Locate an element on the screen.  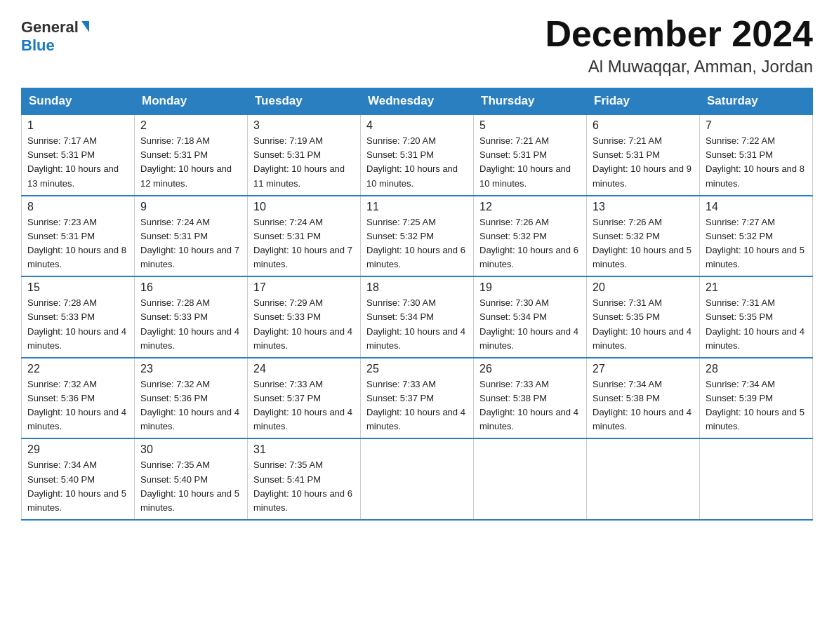
sunset-label: Sunset: 5:37 PM is located at coordinates (287, 398).